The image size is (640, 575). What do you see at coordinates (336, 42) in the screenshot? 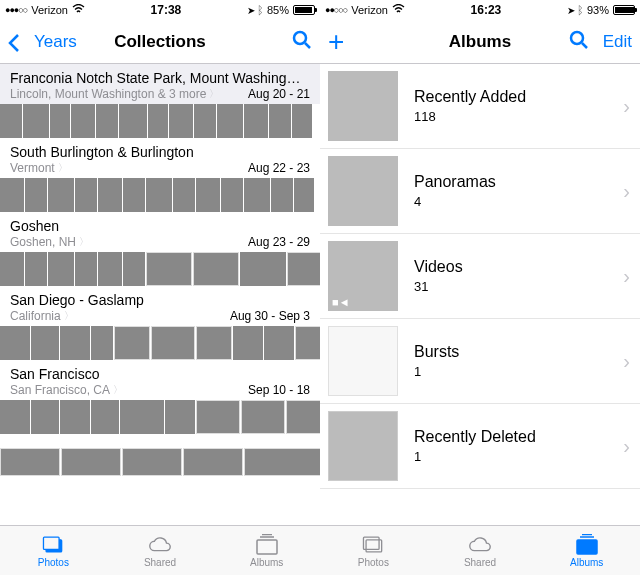
I see `add-button: +` at bounding box center [336, 42].